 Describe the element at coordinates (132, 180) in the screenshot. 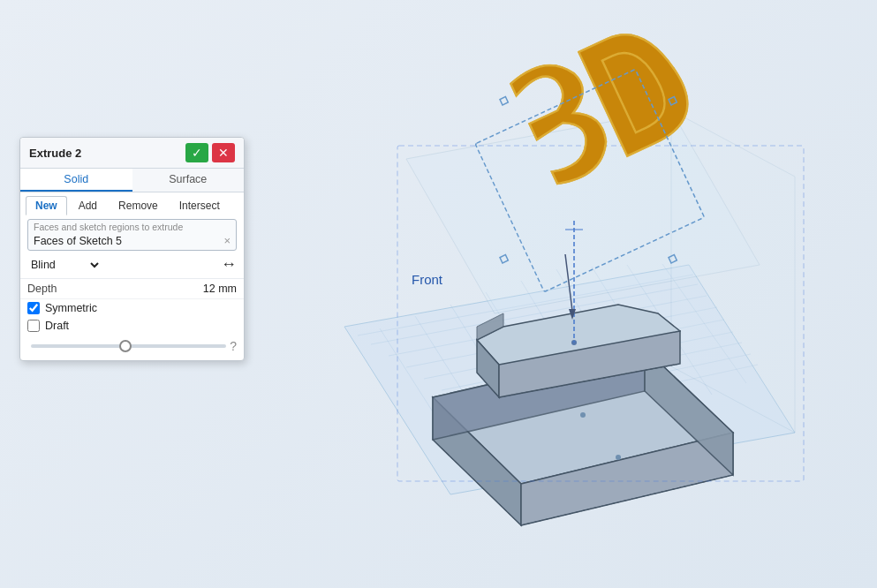

I see `type-tab-bar: Solid Surface` at that location.